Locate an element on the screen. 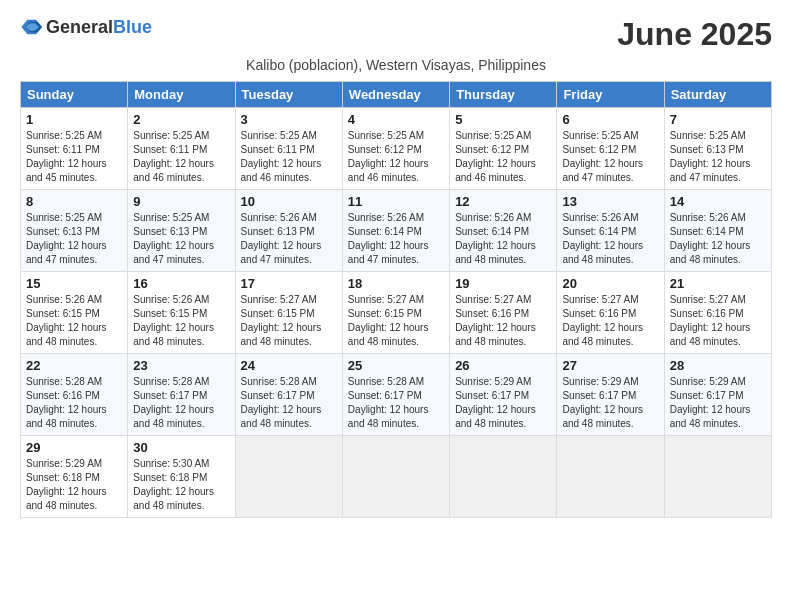 This screenshot has width=792, height=612. day-number: 4 is located at coordinates (396, 120).